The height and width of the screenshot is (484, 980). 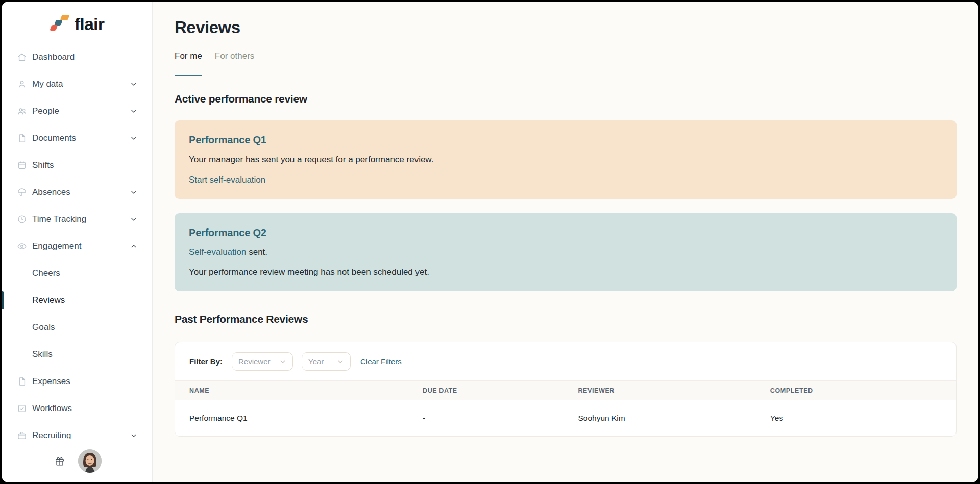 I want to click on card-title: Performance Q2, so click(x=566, y=233).